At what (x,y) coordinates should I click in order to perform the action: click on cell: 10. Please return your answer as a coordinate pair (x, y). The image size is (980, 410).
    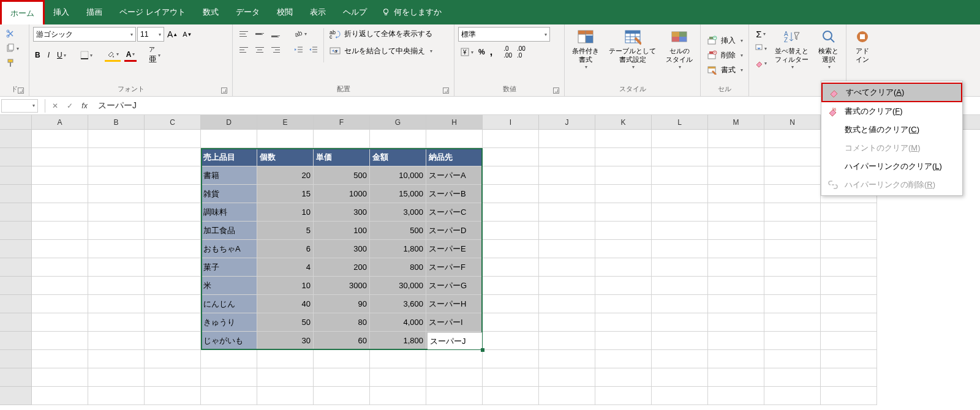
    Looking at the image, I should click on (285, 286).